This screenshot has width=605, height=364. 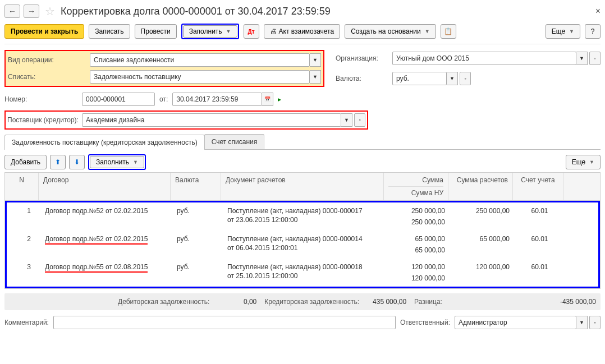 What do you see at coordinates (217, 99) in the screenshot?
I see `date-input: 30.04.2017 23:59:59` at bounding box center [217, 99].